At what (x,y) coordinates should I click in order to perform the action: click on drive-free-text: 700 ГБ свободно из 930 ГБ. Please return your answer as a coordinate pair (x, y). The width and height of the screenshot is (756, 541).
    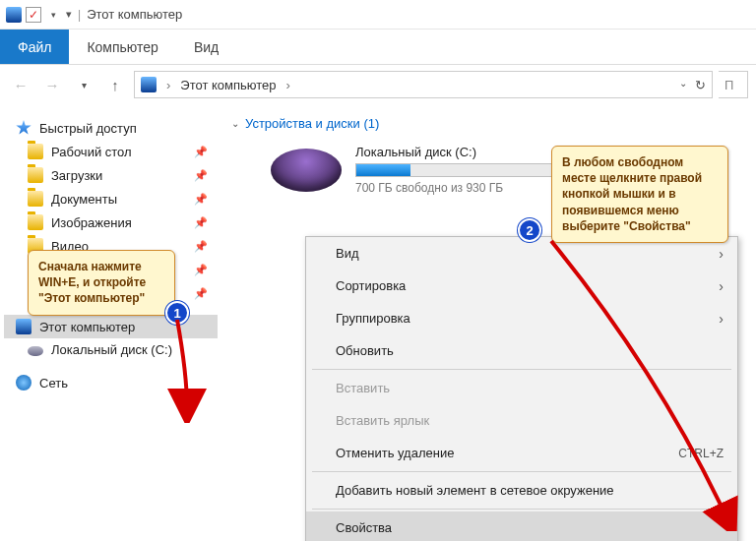
    Looking at the image, I should click on (464, 188).